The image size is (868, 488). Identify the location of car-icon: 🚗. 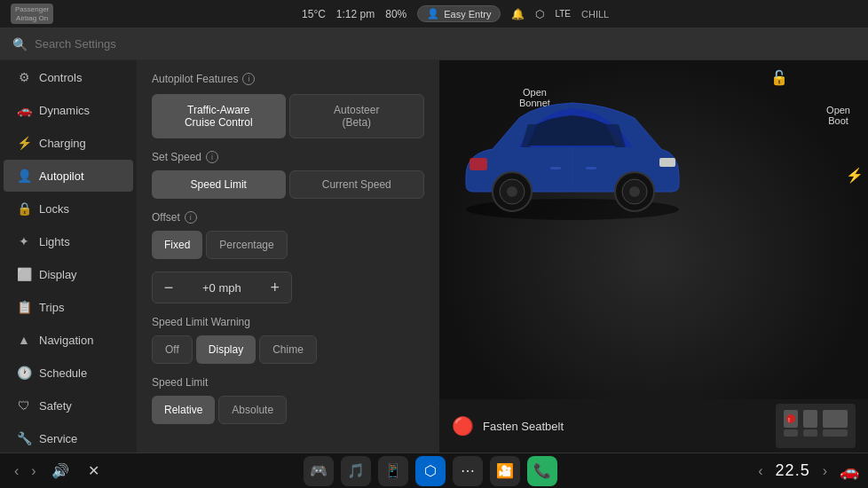
(849, 471).